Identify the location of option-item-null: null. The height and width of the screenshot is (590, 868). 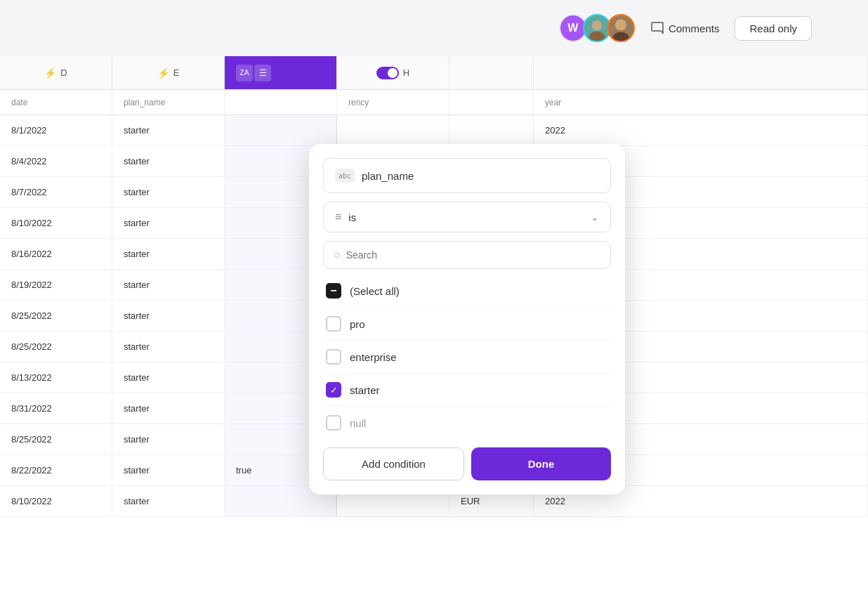
(467, 423).